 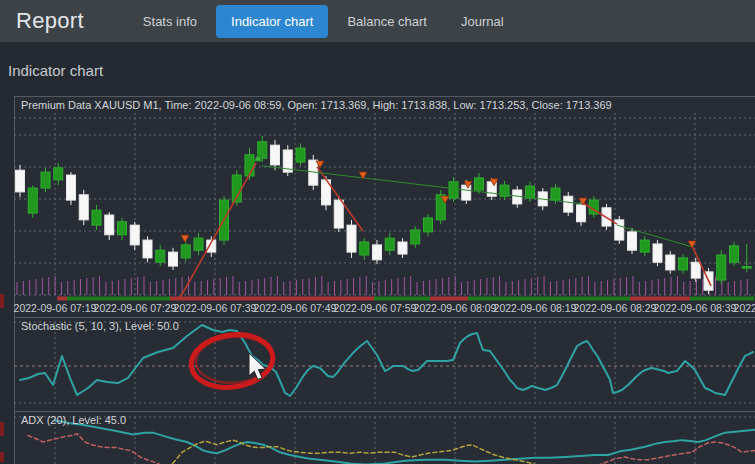 What do you see at coordinates (386, 360) in the screenshot?
I see `stochastic-line` at bounding box center [386, 360].